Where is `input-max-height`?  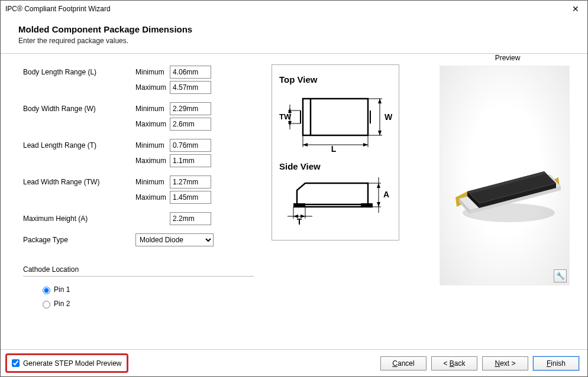 input-max-height is located at coordinates (190, 219).